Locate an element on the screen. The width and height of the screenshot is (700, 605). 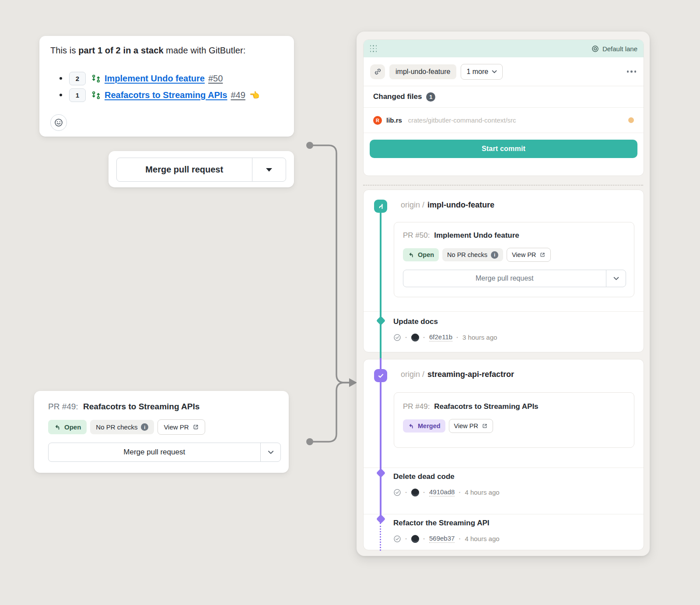
changed-files-header: Changed files 1 is located at coordinates (504, 97).